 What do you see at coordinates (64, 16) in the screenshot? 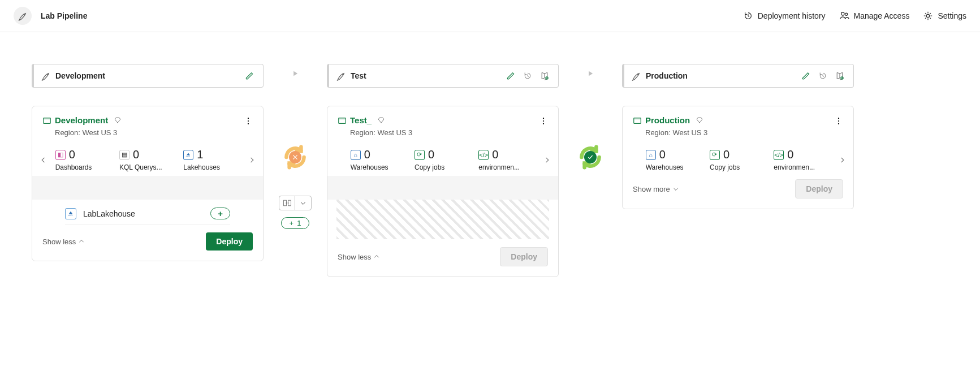
I see `pipeline-title: Lab Pipeline` at bounding box center [64, 16].